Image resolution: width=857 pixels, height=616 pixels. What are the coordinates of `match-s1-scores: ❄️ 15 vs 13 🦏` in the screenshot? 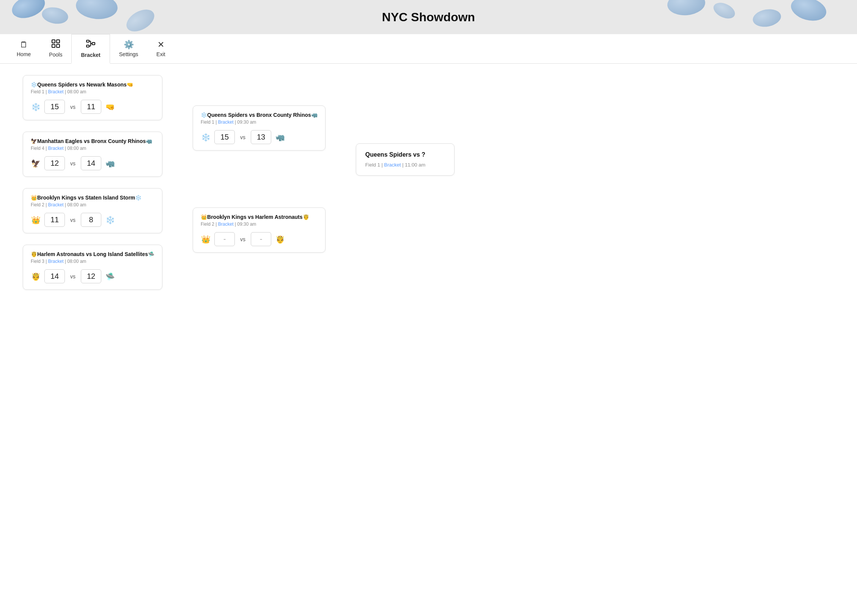 It's located at (259, 137).